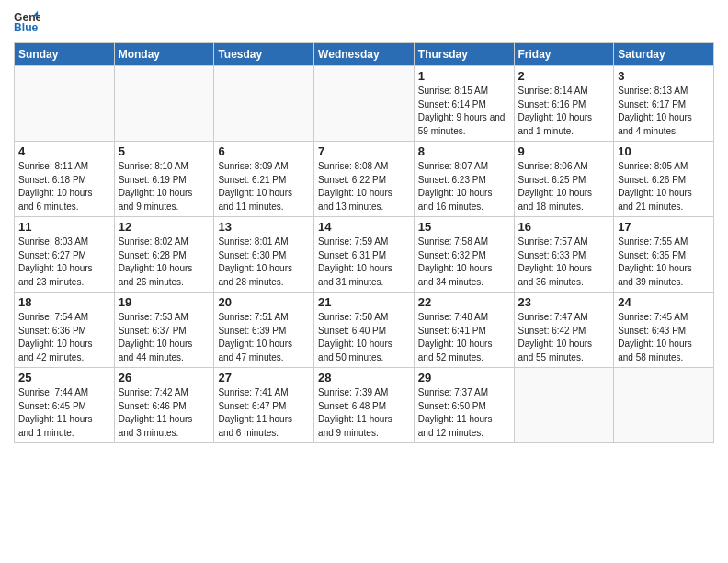  I want to click on day-cell: 20Sunrise: 7:51 AM Sunset: 6:39 PM Dayli…, so click(265, 330).